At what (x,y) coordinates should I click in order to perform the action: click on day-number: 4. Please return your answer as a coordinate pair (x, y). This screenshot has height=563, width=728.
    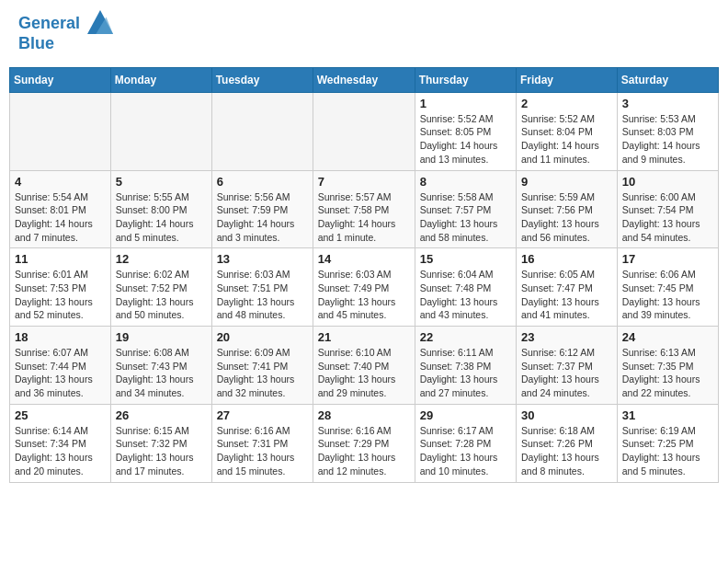
    Looking at the image, I should click on (61, 182).